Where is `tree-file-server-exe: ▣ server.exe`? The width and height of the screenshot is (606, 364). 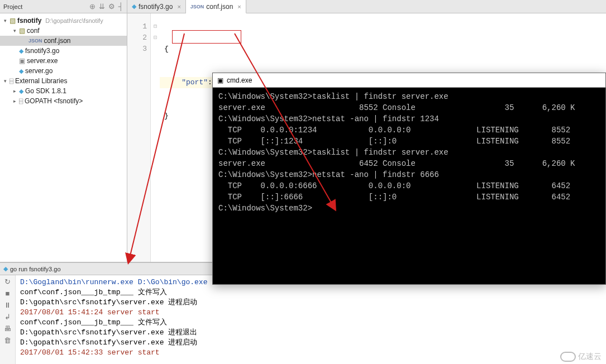 tree-file-server-exe: ▣ server.exe is located at coordinates (64, 61).